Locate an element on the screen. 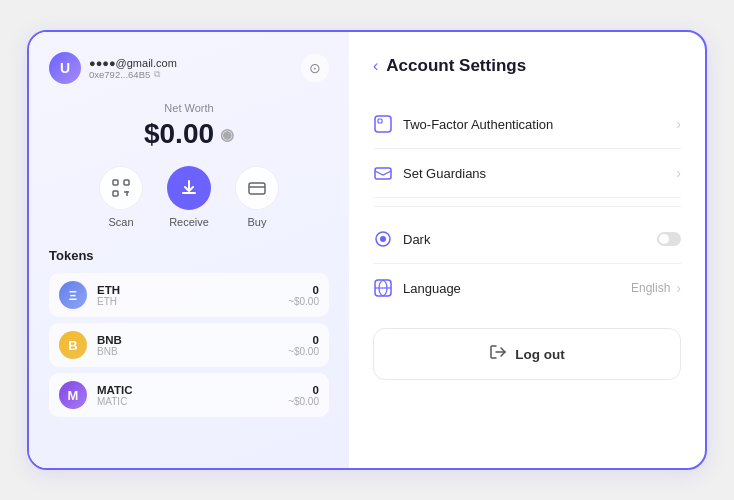 This screenshot has width=734, height=500. matic-name: MATIC is located at coordinates (188, 390).